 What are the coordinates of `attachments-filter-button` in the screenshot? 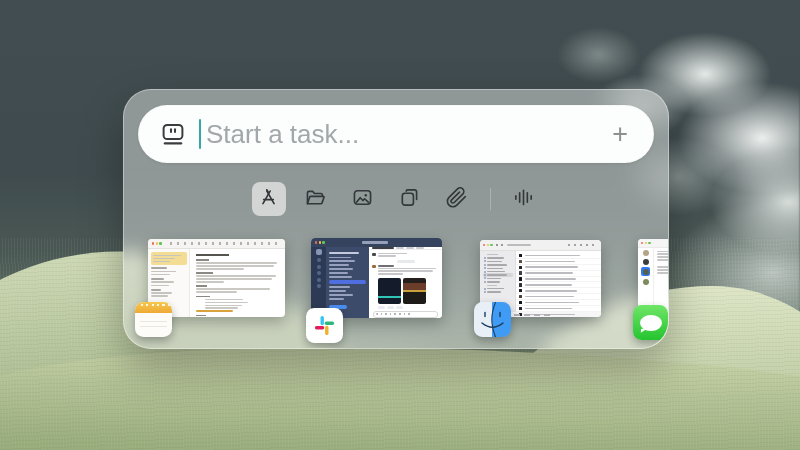 It's located at (457, 199).